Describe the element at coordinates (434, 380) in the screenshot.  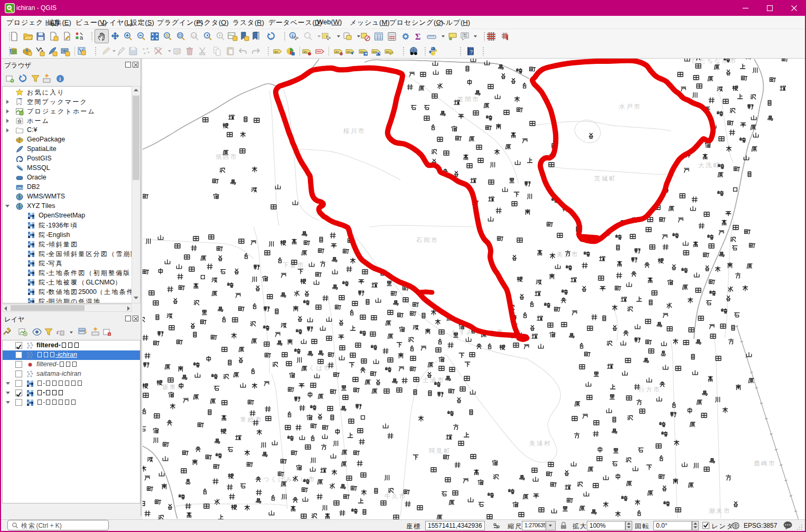
I see `svg-text: 土浦市` at that location.